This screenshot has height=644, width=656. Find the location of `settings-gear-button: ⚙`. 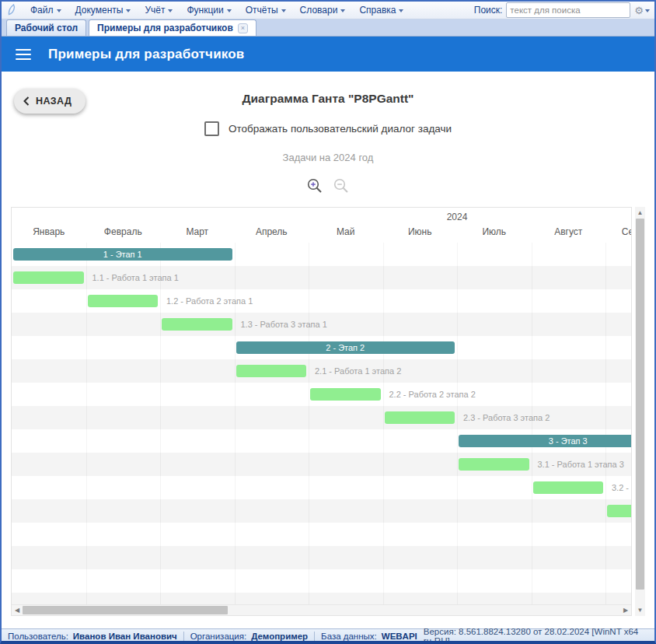

settings-gear-button: ⚙ is located at coordinates (642, 11).